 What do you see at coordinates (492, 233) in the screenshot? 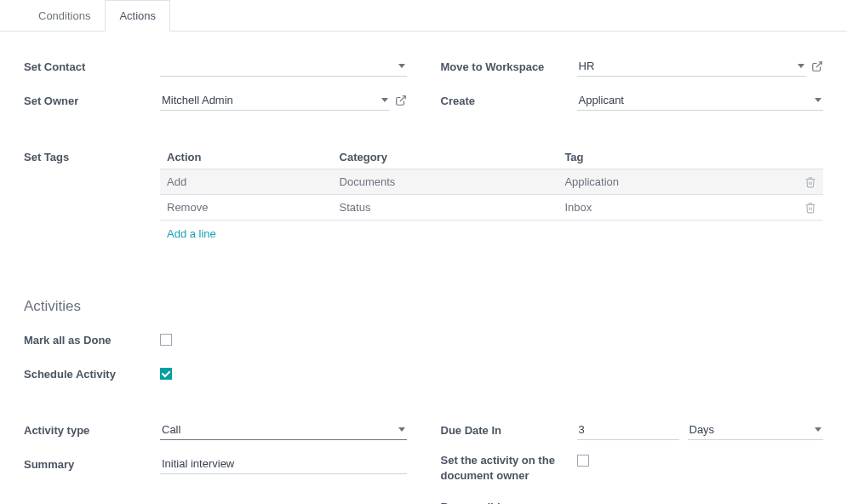
I see `add-line-button: Add a line` at bounding box center [492, 233].